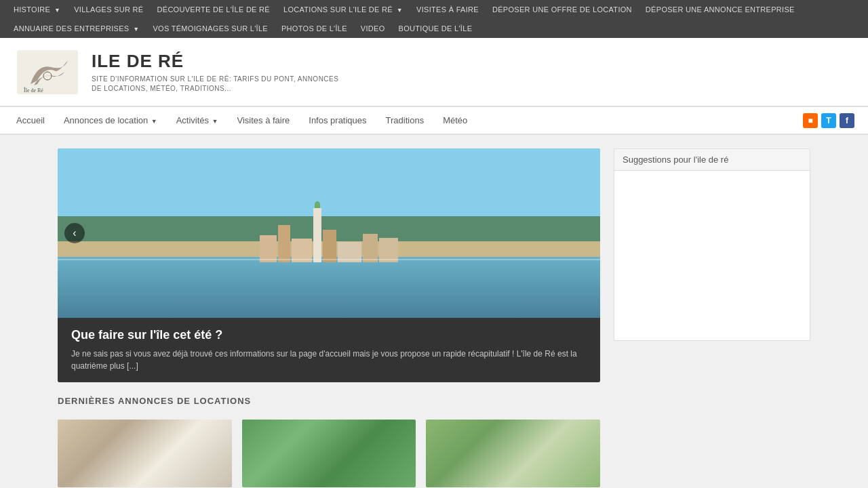 This screenshot has width=868, height=488. Describe the element at coordinates (108, 9) in the screenshot. I see `top-nav-link: VILLAGES SUR RÉ` at that location.